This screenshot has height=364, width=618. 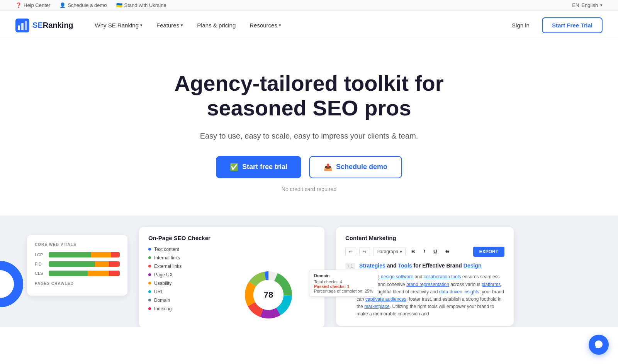 I want to click on cls-bar, so click(x=84, y=273).